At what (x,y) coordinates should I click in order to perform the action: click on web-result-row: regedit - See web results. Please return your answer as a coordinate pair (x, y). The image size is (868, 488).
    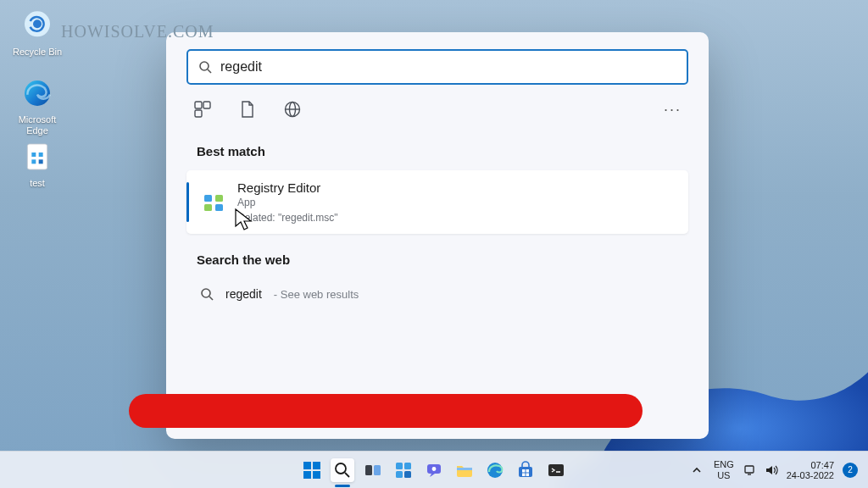
    Looking at the image, I should click on (437, 294).